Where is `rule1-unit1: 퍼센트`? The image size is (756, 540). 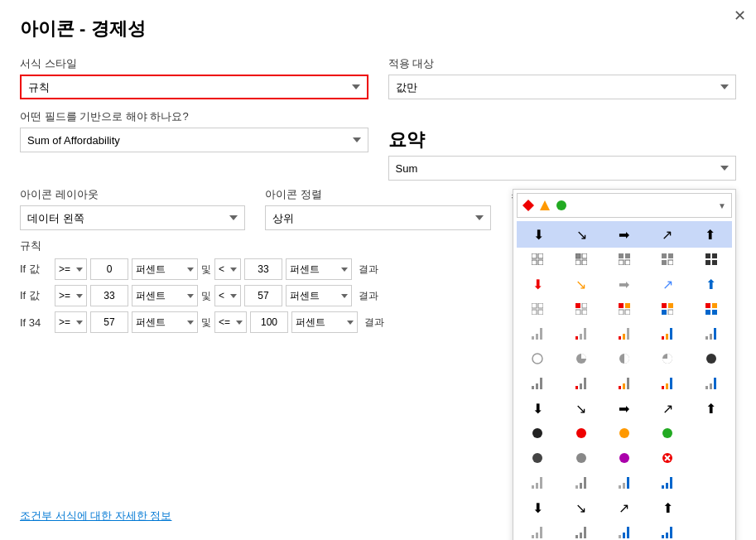 rule1-unit1: 퍼센트 is located at coordinates (165, 269).